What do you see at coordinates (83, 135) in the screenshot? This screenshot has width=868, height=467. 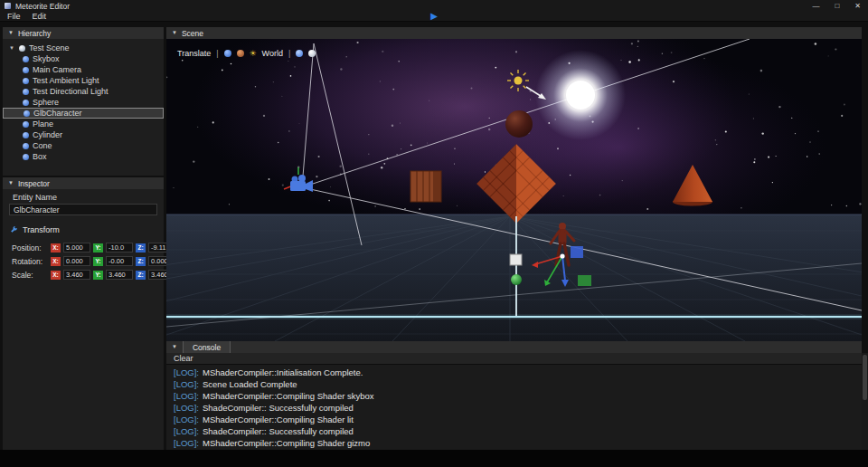 I see `tree-item-cylinder: Cylinder` at bounding box center [83, 135].